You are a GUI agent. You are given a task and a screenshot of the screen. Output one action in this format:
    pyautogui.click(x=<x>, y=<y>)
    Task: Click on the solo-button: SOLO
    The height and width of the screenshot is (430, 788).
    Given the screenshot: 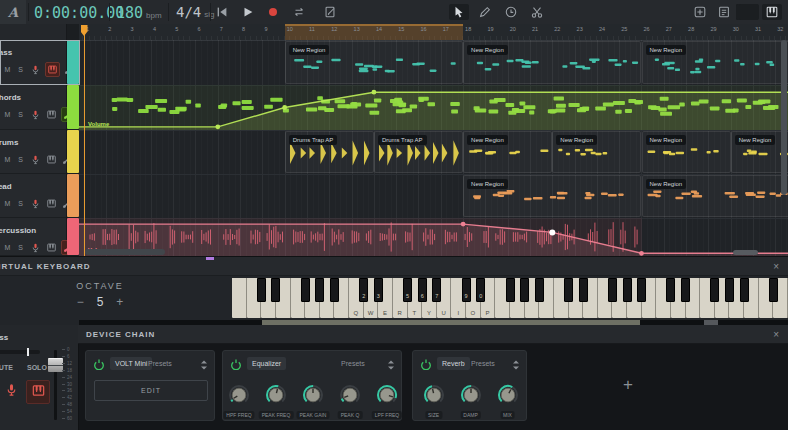 What is the action you would take?
    pyautogui.click(x=37, y=368)
    